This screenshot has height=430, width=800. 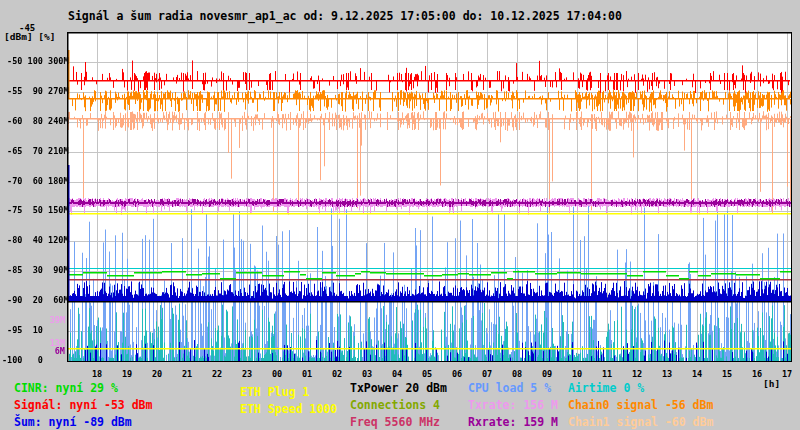 What do you see at coordinates (52, 352) in the screenshot?
I see `y-axis-rate-min-label: 6M` at bounding box center [52, 352].